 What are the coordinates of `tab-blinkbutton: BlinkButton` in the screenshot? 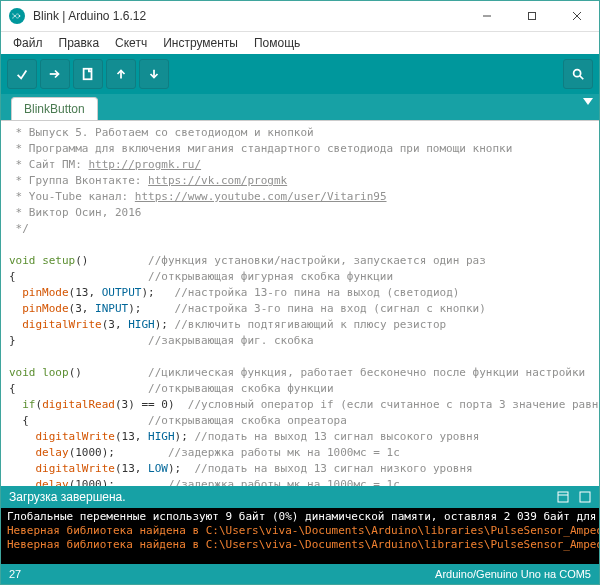 It's located at (54, 108).